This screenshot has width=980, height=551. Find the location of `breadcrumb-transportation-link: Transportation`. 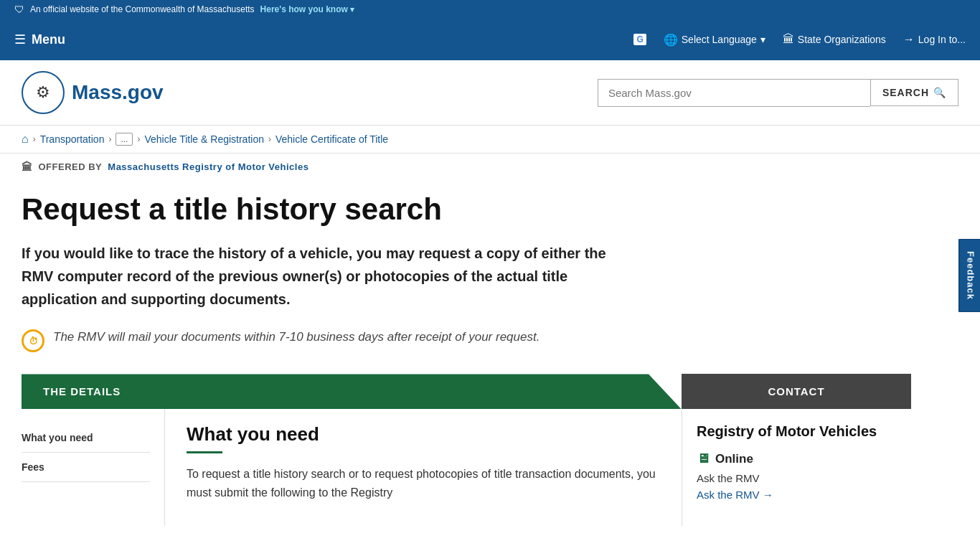

breadcrumb-transportation-link: Transportation is located at coordinates (72, 139).